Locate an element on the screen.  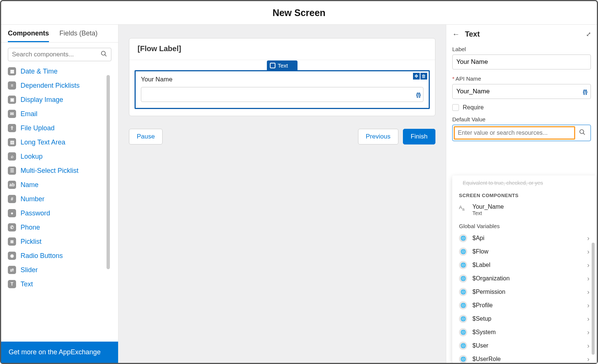
component-item: ≡Dependent Picklists is located at coordinates (61, 85).